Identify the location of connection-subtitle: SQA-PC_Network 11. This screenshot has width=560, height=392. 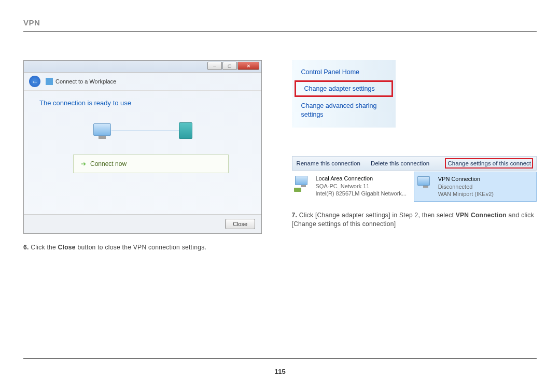
(361, 187).